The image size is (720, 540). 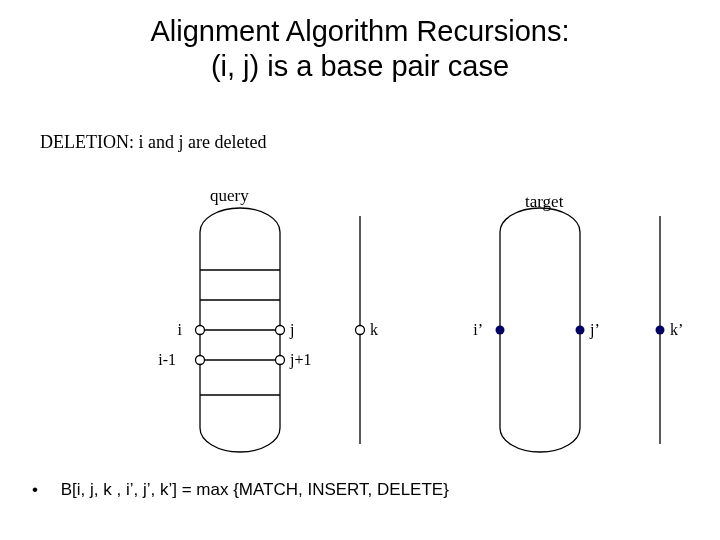 I want to click on title-line-2: (i, j) is a base pair case, so click(x=360, y=66).